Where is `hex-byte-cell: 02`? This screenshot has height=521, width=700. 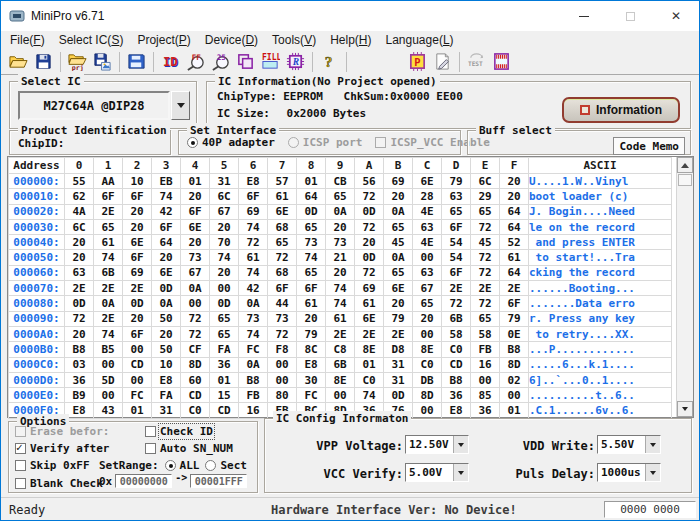
hex-byte-cell: 02 is located at coordinates (514, 380).